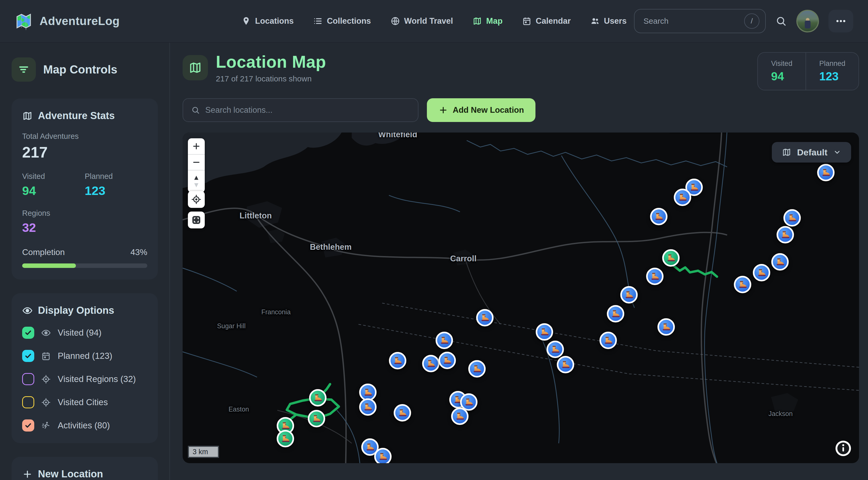 The height and width of the screenshot is (480, 868). Describe the element at coordinates (196, 162) in the screenshot. I see `zoom-out-button` at that location.